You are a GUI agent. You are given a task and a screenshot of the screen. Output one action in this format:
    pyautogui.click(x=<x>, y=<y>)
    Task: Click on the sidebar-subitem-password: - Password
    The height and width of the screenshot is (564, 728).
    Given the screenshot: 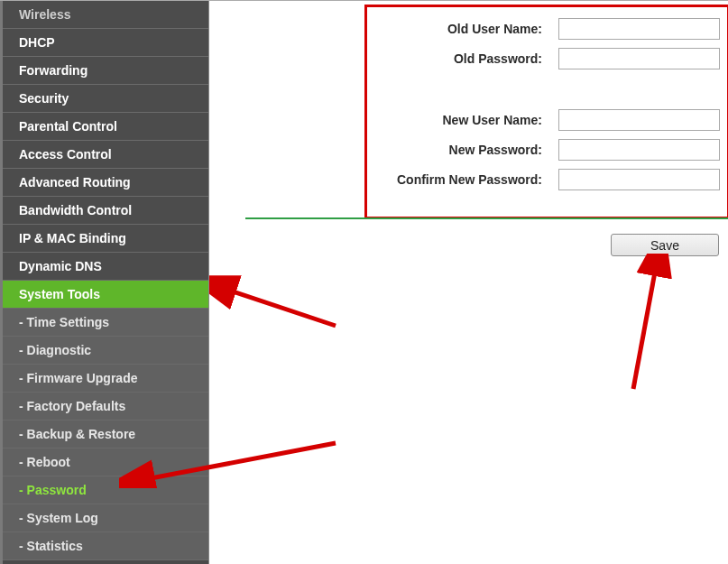 What is the action you would take?
    pyautogui.click(x=106, y=491)
    